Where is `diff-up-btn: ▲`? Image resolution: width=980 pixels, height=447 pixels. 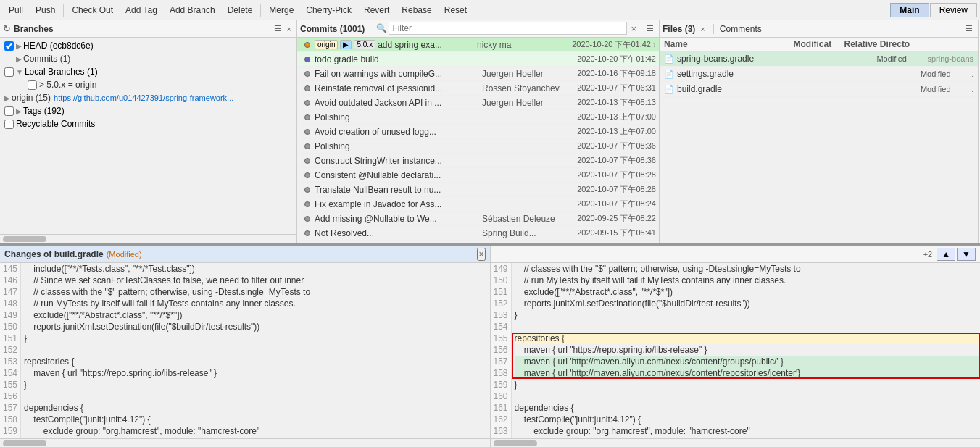 diff-up-btn: ▲ is located at coordinates (946, 254).